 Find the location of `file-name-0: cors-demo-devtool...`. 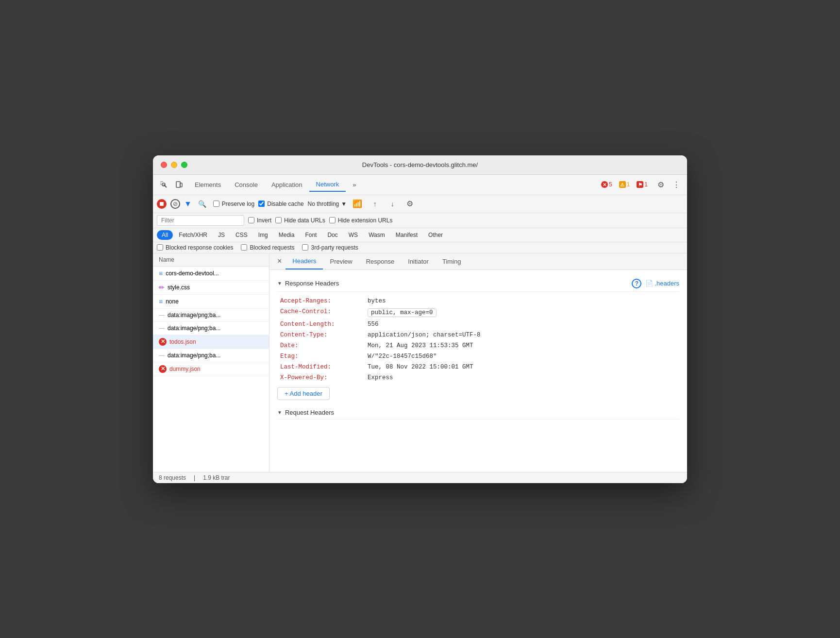

file-name-0: cors-demo-devtool... is located at coordinates (215, 273).